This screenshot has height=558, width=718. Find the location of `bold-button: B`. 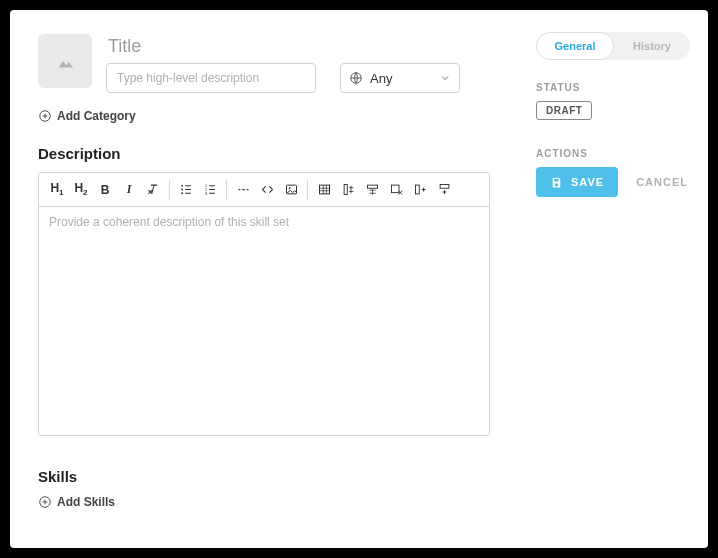

bold-button: B is located at coordinates (105, 190).